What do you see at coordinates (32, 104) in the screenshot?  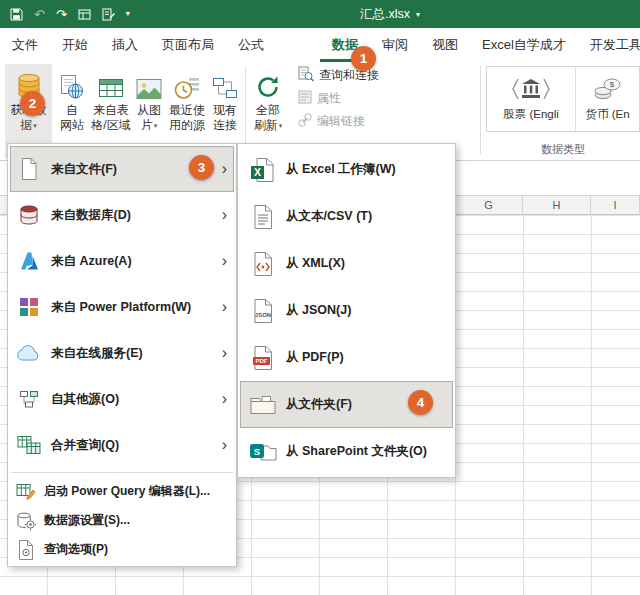 I see `step-badge-2: 2` at bounding box center [32, 104].